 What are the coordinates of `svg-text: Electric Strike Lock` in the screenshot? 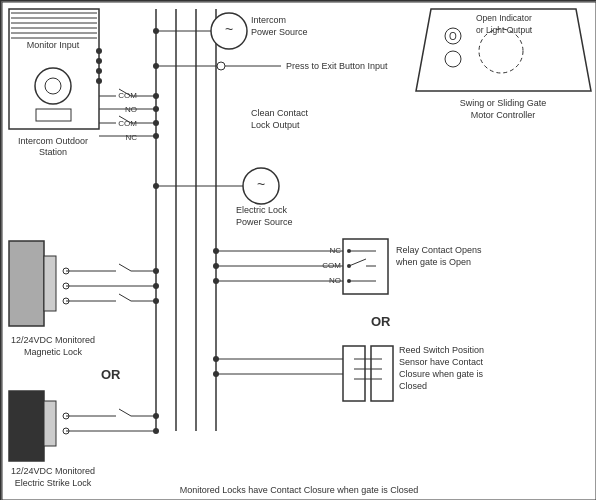 It's located at (54, 483).